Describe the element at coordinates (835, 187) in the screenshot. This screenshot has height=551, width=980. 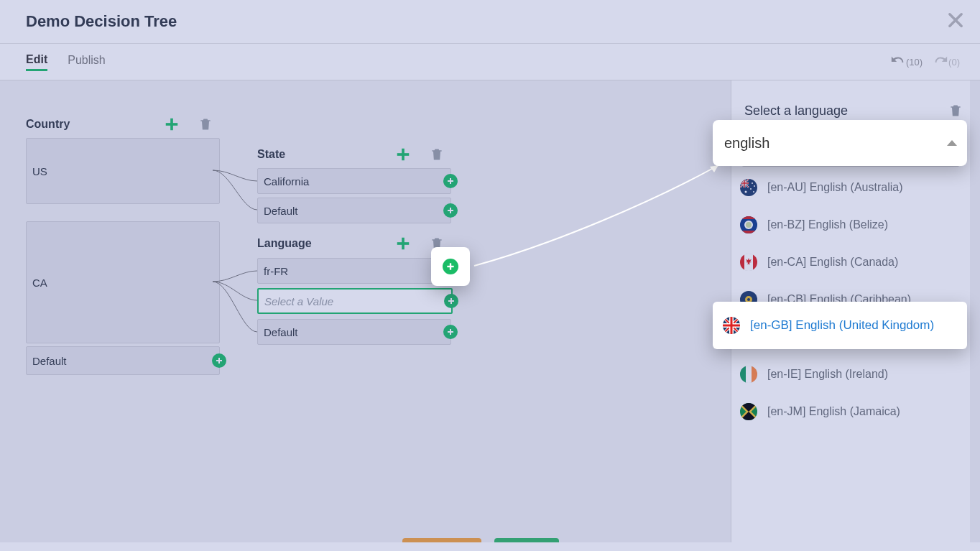
I see `language-option-en-au-label: [en-AU] English (Australia)` at that location.